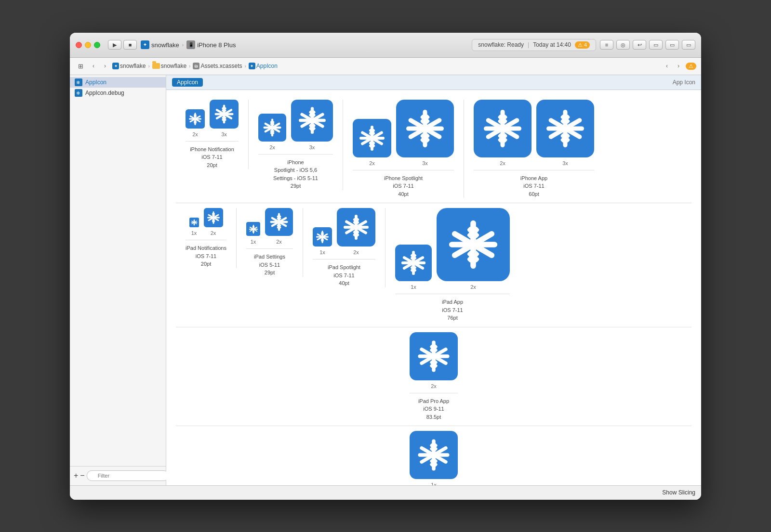  I want to click on iphone-spotlight-2x: 2x, so click(372, 143).